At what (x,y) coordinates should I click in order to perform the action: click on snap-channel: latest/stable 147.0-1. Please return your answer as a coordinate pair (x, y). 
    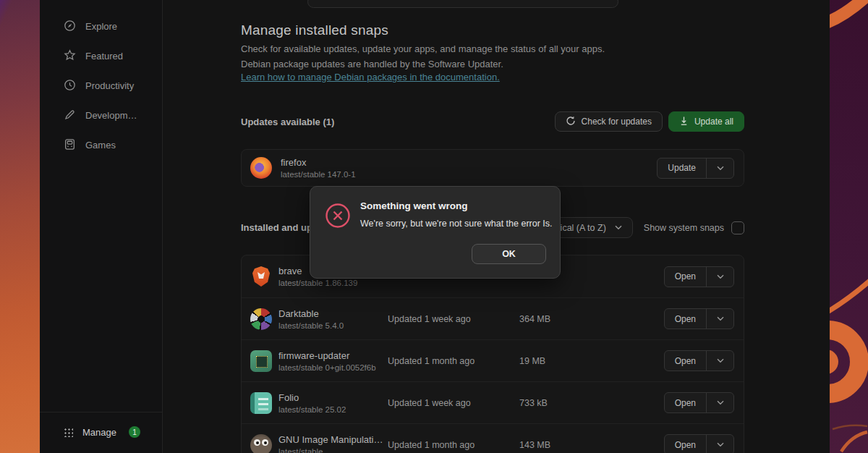
    Looking at the image, I should click on (469, 174).